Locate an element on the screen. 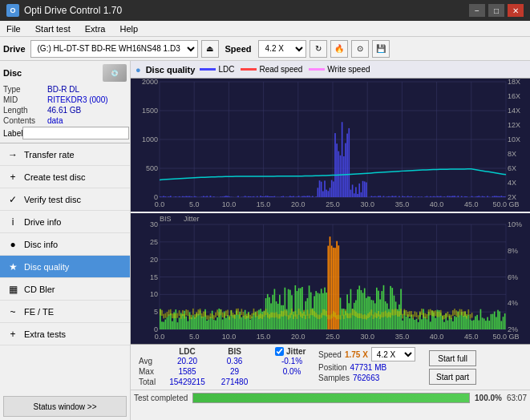  mid-value: RITEKDR3 (000) is located at coordinates (87, 99).